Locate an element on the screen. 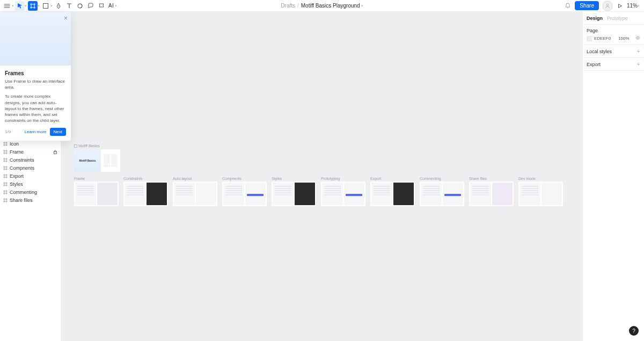 Image resolution: width=644 pixels, height=341 pixels. zoom-chevron: ▾ is located at coordinates (639, 6).